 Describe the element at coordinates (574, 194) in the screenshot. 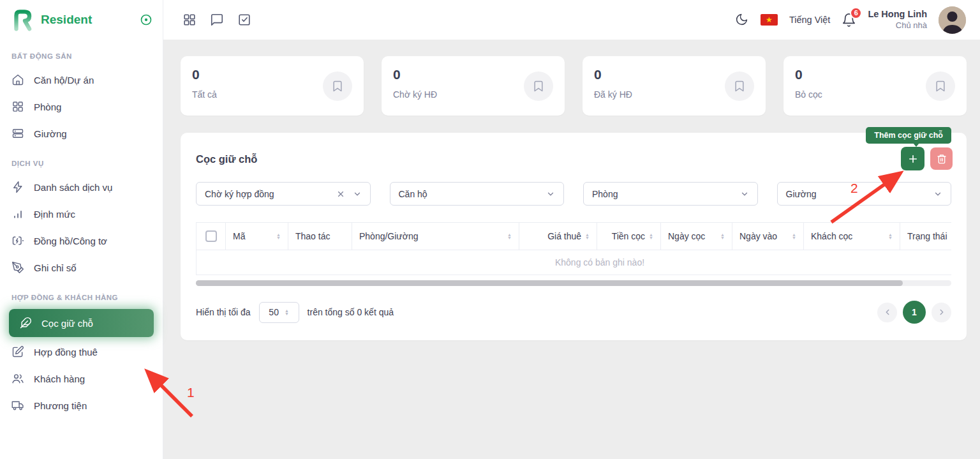

I see `filters-row: Chờ ký hợp đồng Căn hộ` at that location.